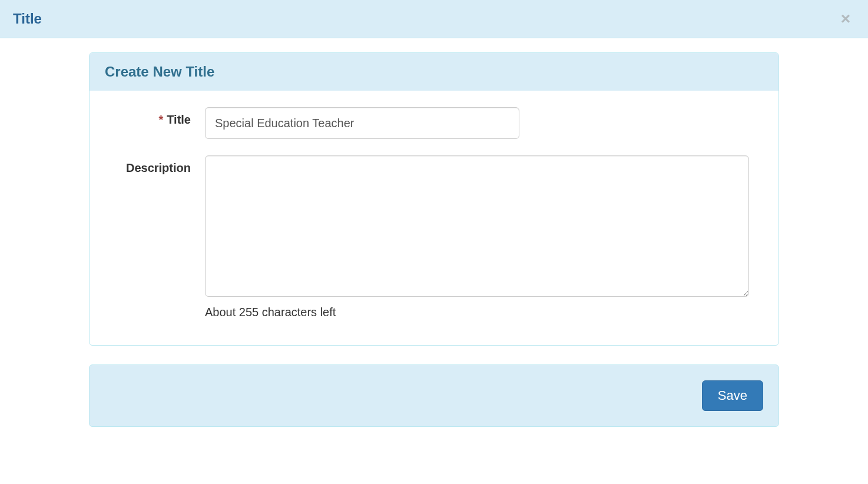 The height and width of the screenshot is (484, 868). Describe the element at coordinates (484, 123) in the screenshot. I see `title-field-cell` at that location.